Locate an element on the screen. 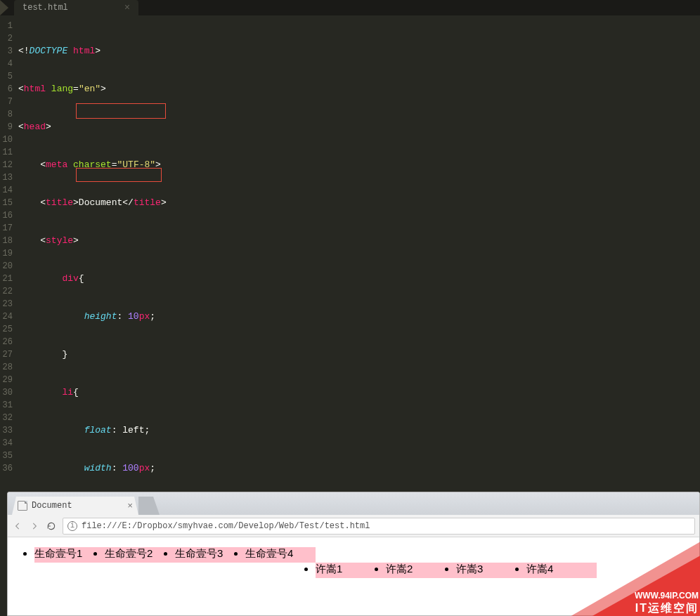 This screenshot has width=700, height=616. tab-triangle-decor is located at coordinates (7, 8).